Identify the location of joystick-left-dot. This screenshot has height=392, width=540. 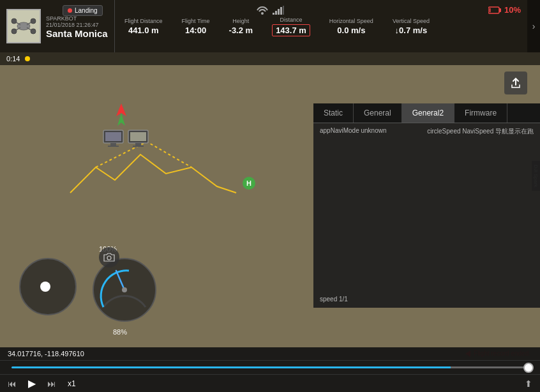
(45, 287).